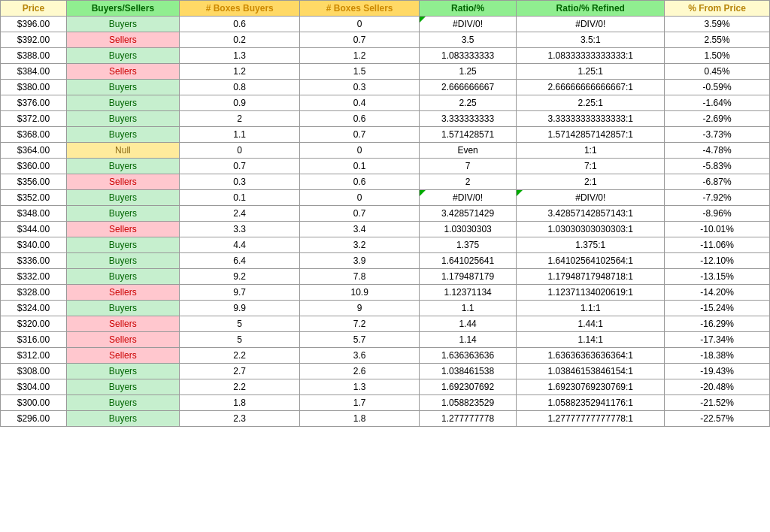 The width and height of the screenshot is (770, 532). Describe the element at coordinates (385, 388) in the screenshot. I see `table-row: $304.00Buyers2.21.31.6923076921.69230769…` at that location.